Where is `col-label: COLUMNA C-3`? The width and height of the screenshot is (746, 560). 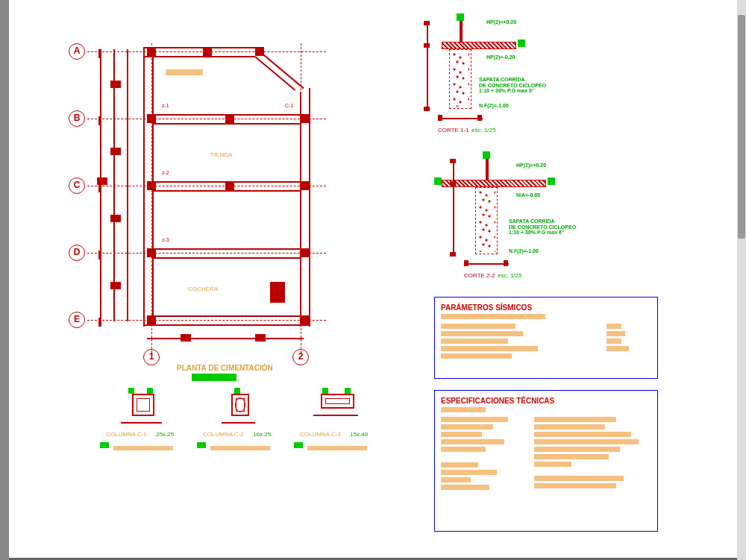 col-label: COLUMNA C-3 is located at coordinates (321, 434).